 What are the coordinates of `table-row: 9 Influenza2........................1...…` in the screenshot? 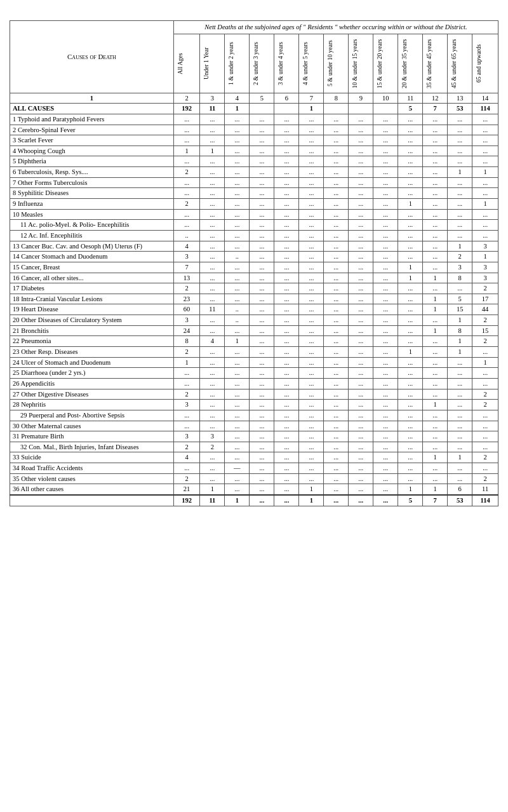 It's located at (254, 205).